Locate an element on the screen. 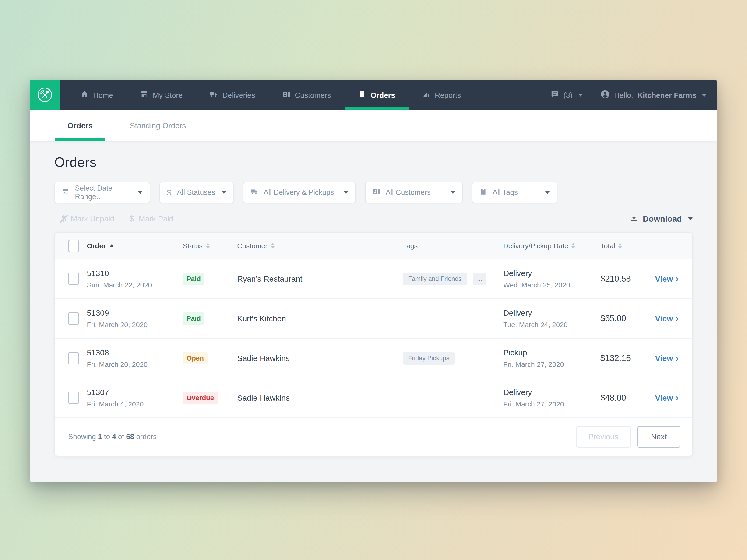  fulfillment-date: Tue. March 24, 2020 is located at coordinates (552, 325).